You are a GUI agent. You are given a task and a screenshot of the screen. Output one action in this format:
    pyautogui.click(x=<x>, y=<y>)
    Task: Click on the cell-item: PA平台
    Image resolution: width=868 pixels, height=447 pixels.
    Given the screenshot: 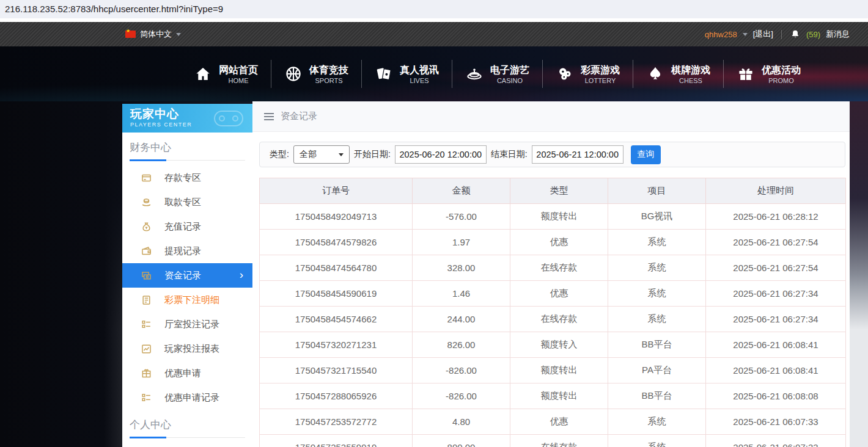 What is the action you would take?
    pyautogui.click(x=657, y=371)
    